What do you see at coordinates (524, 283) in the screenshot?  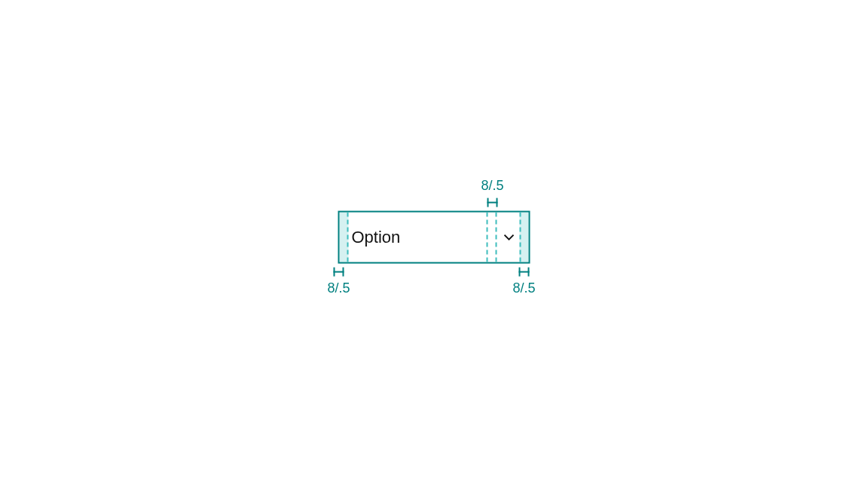 I see `measurement-bottom-right: 8/.5` at bounding box center [524, 283].